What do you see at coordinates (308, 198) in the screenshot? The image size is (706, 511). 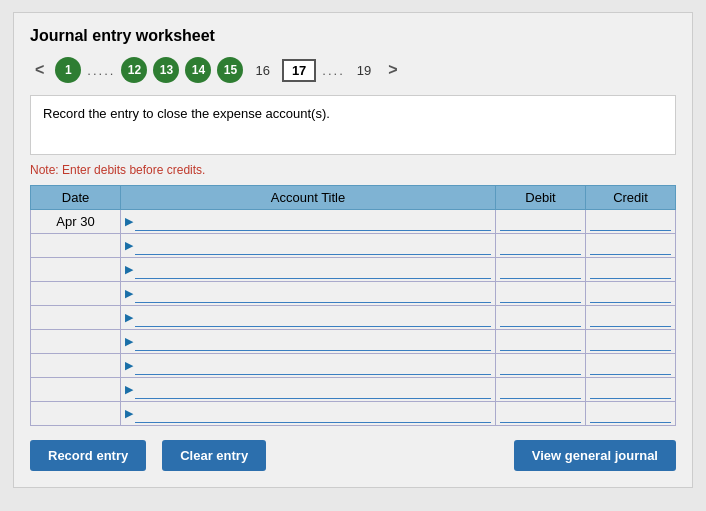 I see `header-account: Account Title` at bounding box center [308, 198].